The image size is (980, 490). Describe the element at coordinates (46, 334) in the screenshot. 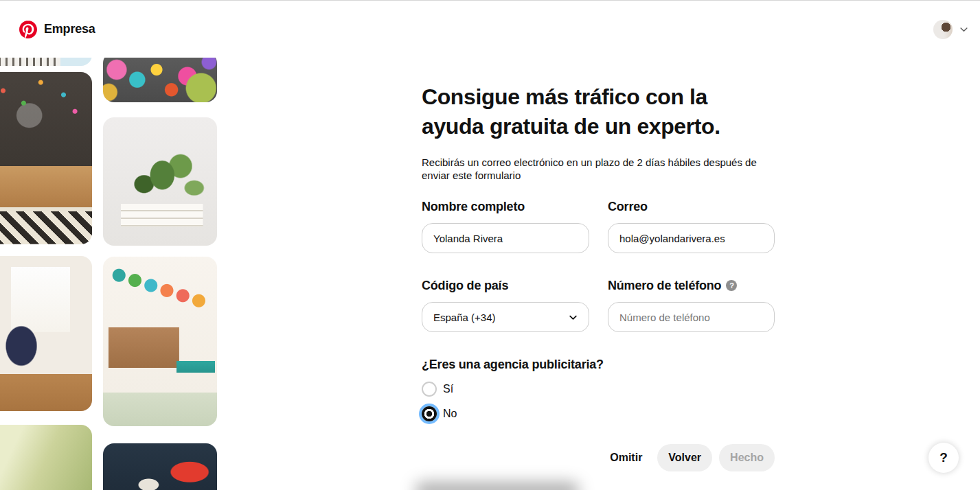

I see `pin-image-kids-playing` at that location.